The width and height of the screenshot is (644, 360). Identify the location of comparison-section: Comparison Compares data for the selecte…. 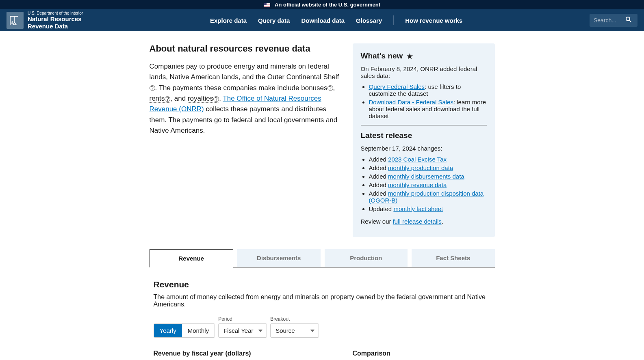
(422, 355).